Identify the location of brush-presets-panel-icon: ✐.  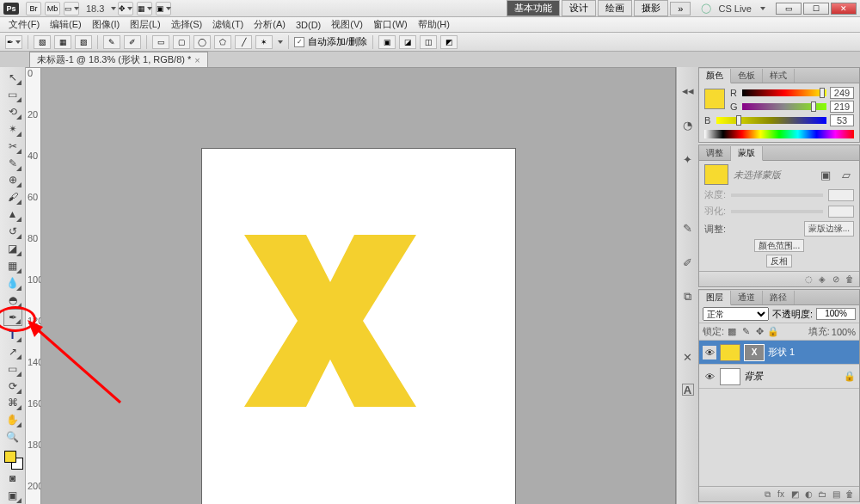
(688, 262).